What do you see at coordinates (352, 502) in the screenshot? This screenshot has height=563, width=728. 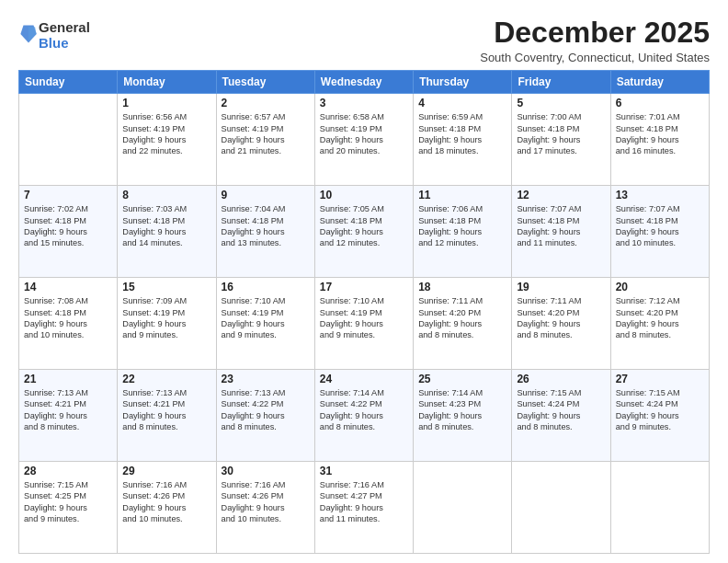 I see `cell-info: Sunrise: 7:16 AM Sunset: 4:27 PM Dayligh…` at bounding box center [352, 502].